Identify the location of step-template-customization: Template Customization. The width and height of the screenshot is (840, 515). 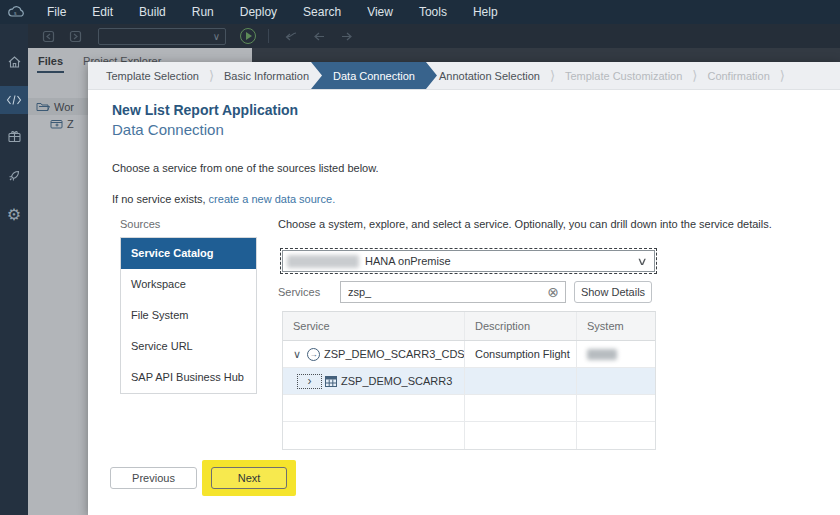
(624, 76).